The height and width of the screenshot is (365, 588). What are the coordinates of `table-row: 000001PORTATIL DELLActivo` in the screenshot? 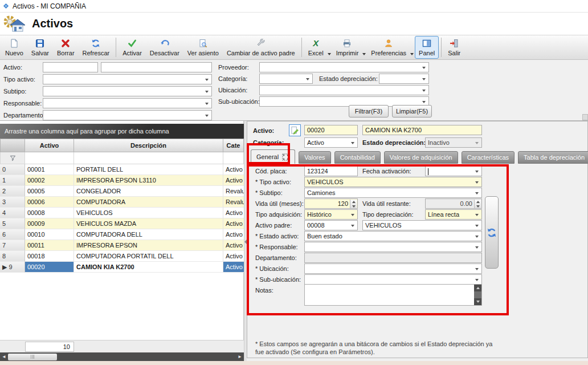 It's located at (122, 170).